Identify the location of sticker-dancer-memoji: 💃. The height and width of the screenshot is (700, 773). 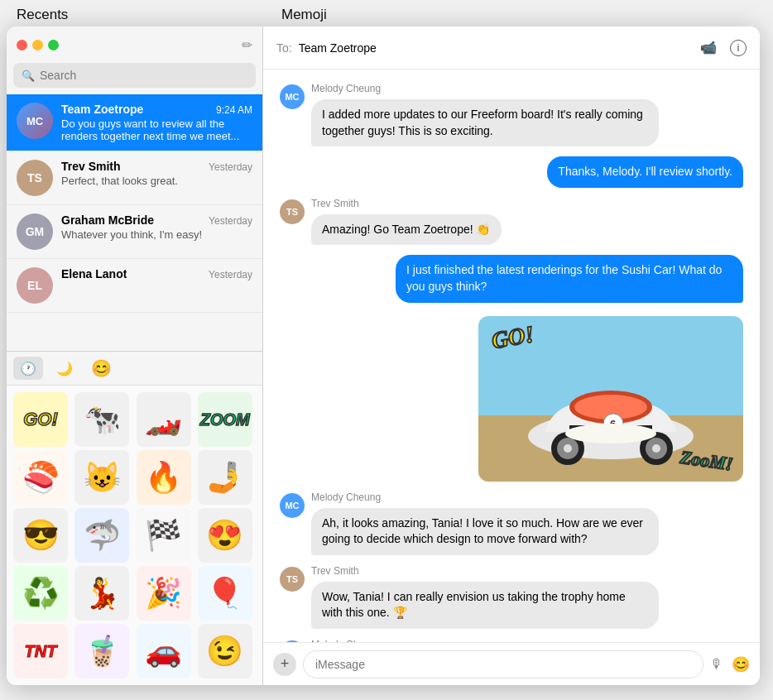
(102, 593).